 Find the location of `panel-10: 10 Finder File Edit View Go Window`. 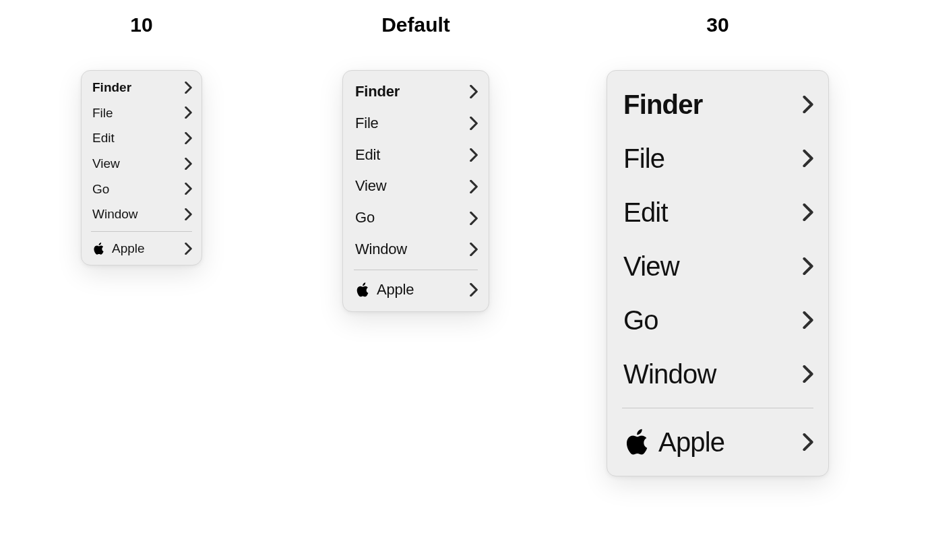

panel-10: 10 Finder File Edit View Go Window is located at coordinates (142, 140).